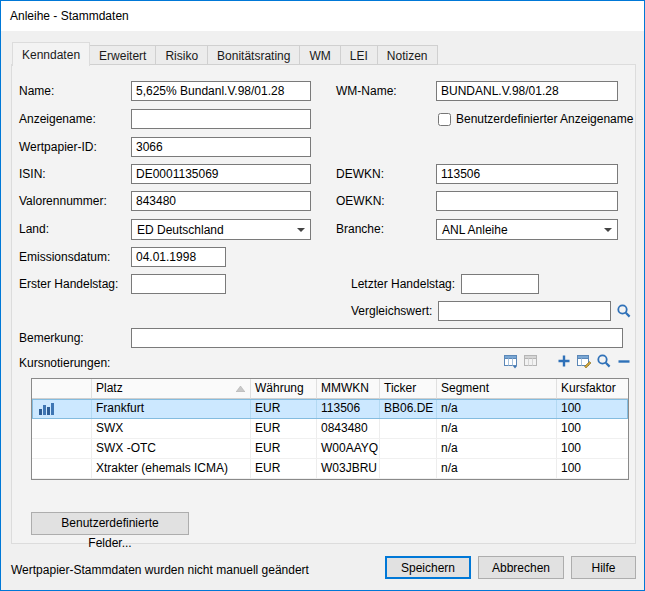  I want to click on copy-quotes-icon, so click(510, 360).